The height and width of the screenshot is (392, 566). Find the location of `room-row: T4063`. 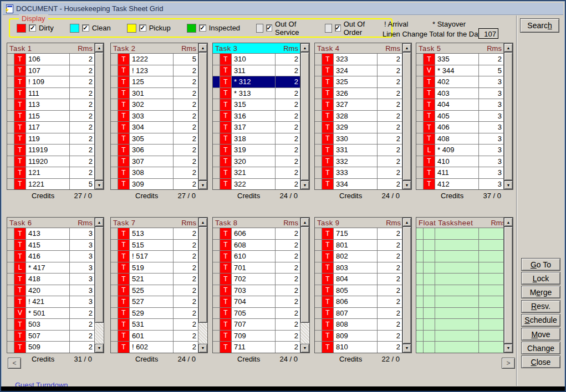

room-row: T4063 is located at coordinates (460, 127).